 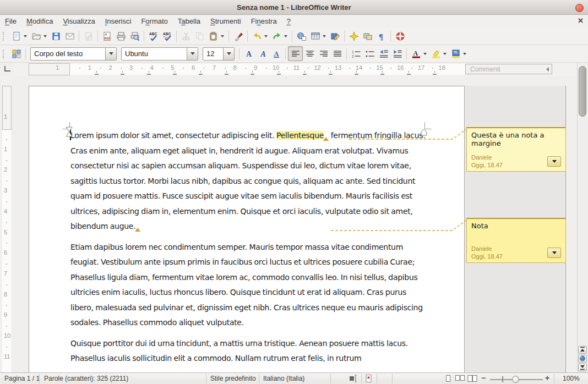 What do you see at coordinates (425, 54) in the screenshot?
I see `font-color-dropdown-icon` at bounding box center [425, 54].